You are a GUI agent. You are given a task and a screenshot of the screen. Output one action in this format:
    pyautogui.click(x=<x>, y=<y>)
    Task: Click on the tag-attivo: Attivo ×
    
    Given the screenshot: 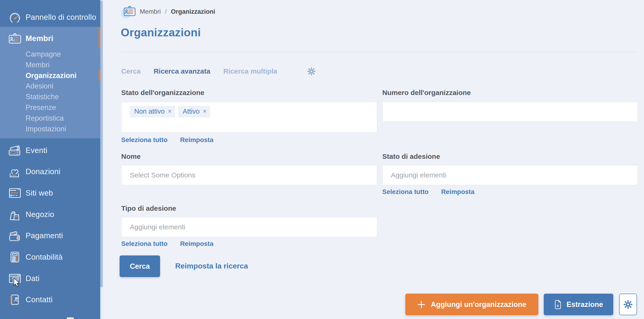 What is the action you would take?
    pyautogui.click(x=194, y=112)
    